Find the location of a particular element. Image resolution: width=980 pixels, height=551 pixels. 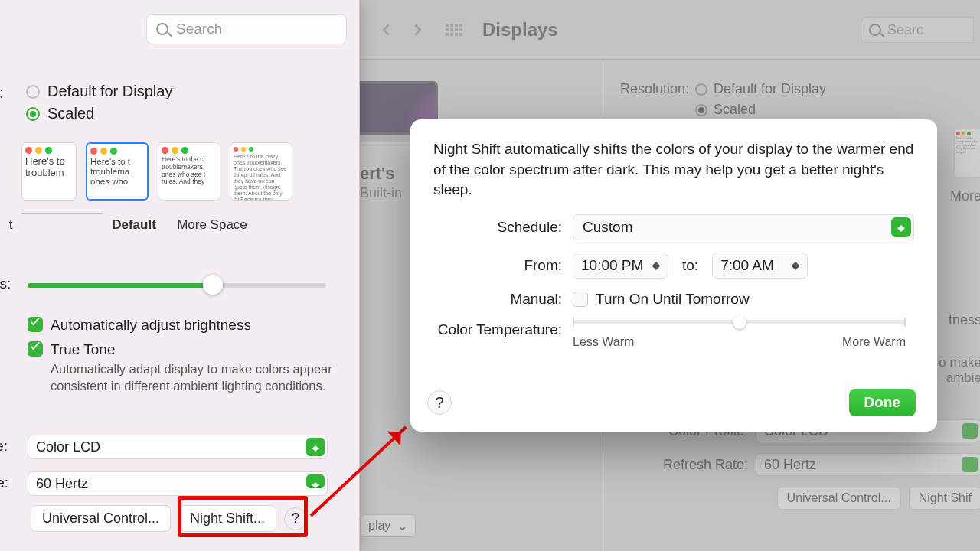

forward-icon is located at coordinates (417, 30).